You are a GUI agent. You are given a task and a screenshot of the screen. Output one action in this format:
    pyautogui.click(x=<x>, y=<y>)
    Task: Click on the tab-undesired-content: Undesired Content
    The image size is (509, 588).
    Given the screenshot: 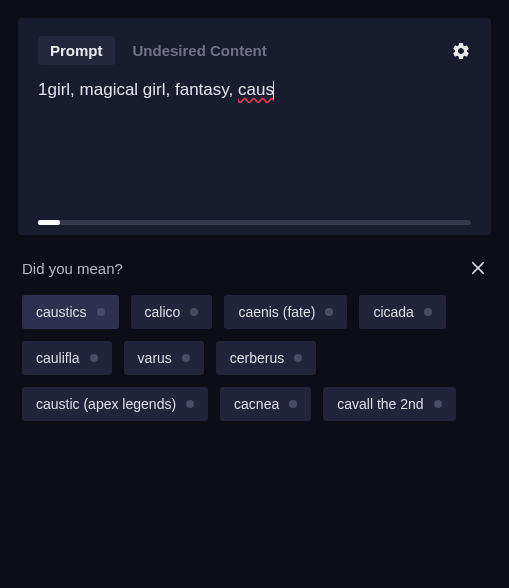 What is the action you would take?
    pyautogui.click(x=200, y=50)
    